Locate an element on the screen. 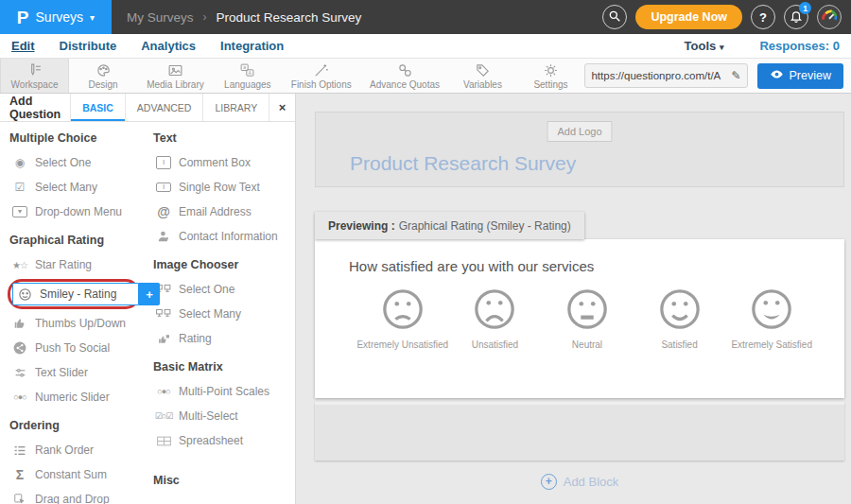 The width and height of the screenshot is (851, 504). survey-nav-bar: Edit Distribute Analytics Integration To… is located at coordinates (426, 46).